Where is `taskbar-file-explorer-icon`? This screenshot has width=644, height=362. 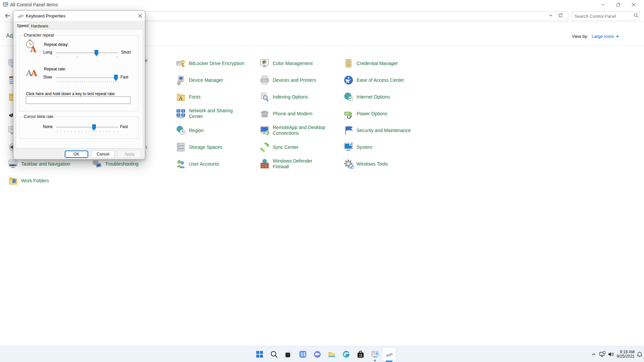 taskbar-file-explorer-icon is located at coordinates (331, 354).